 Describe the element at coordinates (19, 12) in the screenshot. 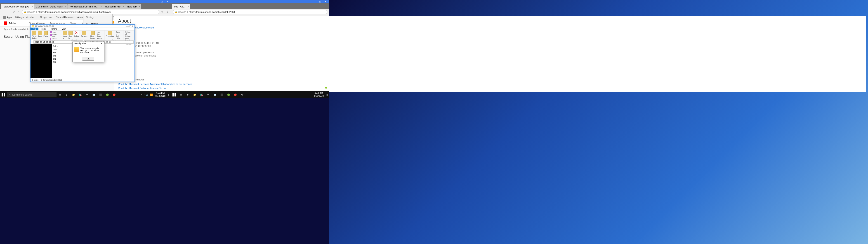

I see `home-button: ⌂` at that location.